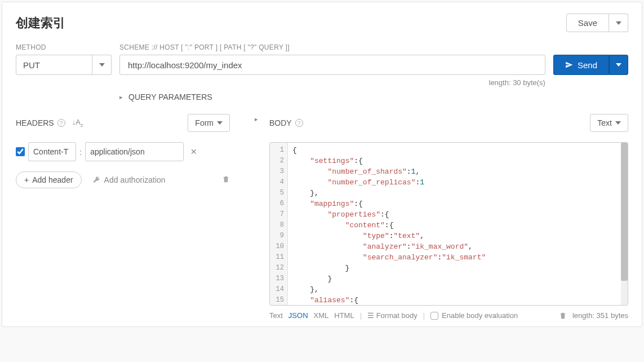 This screenshot has height=362, width=644. Describe the element at coordinates (448, 316) in the screenshot. I see `body-footer: Text JSON XML HTML | ☰ Format body | Ena…` at that location.